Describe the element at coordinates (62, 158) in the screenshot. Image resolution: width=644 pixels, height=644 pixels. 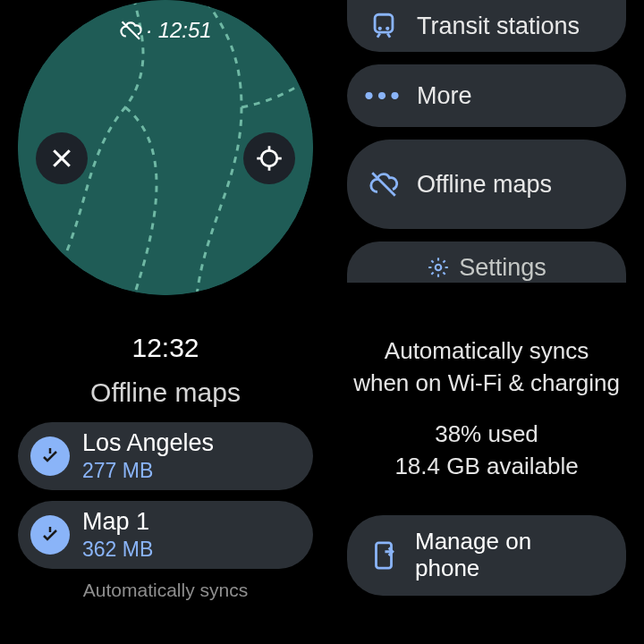
I see `close-button` at that location.